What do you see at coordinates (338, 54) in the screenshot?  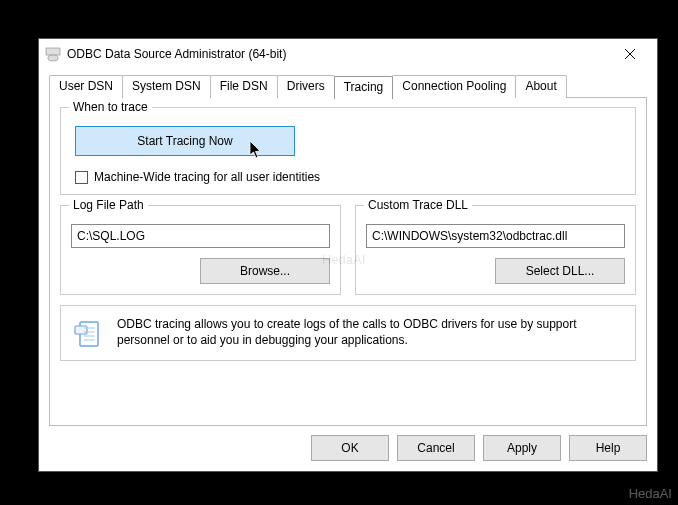 I see `window-title: ODBC Data Source Administrator (64-bit)` at bounding box center [338, 54].